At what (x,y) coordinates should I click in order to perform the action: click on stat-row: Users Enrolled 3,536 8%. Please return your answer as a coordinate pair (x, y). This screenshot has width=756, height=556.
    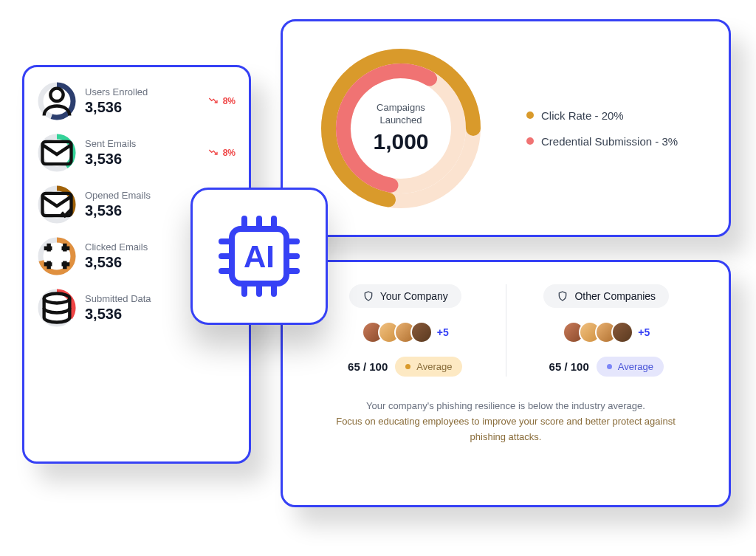
    Looking at the image, I should click on (137, 101).